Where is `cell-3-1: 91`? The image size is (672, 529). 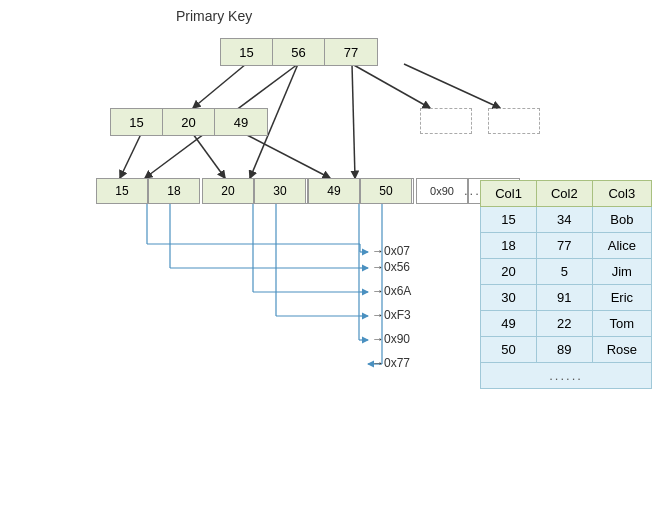
cell-3-1: 91 is located at coordinates (564, 298).